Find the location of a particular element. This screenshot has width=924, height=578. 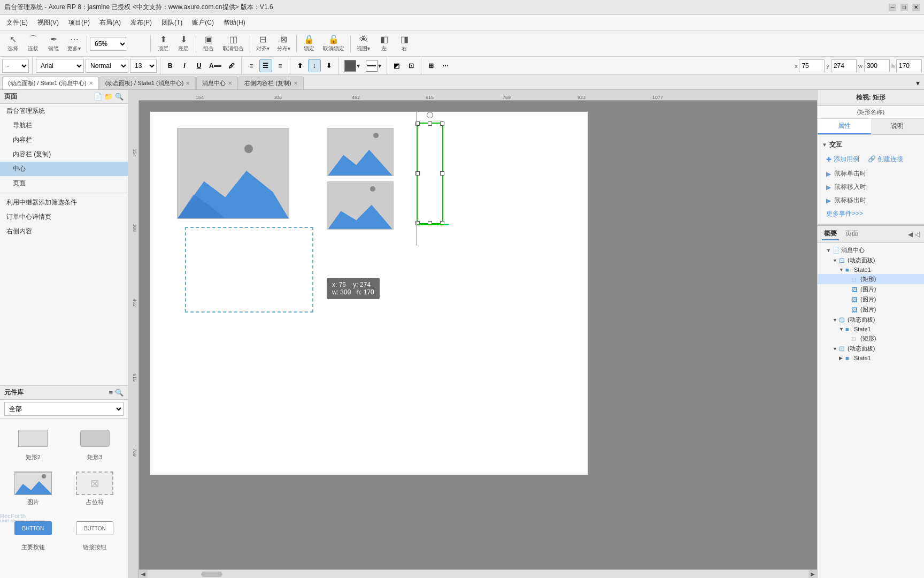

menu-publish: 发布(P) is located at coordinates (141, 22).